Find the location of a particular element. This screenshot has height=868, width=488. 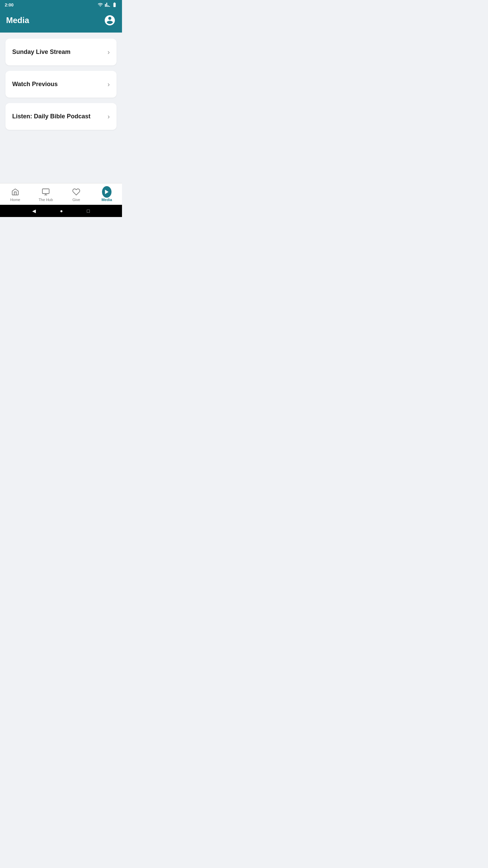

hub-nav-label: The Hub is located at coordinates (46, 200).